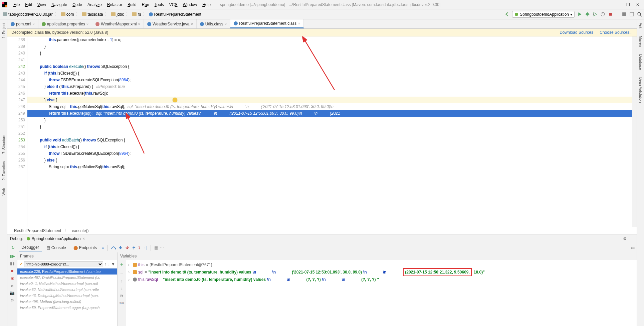 This screenshot has height=326, width=644. What do you see at coordinates (603, 14) in the screenshot?
I see `profile-icon` at bounding box center [603, 14].